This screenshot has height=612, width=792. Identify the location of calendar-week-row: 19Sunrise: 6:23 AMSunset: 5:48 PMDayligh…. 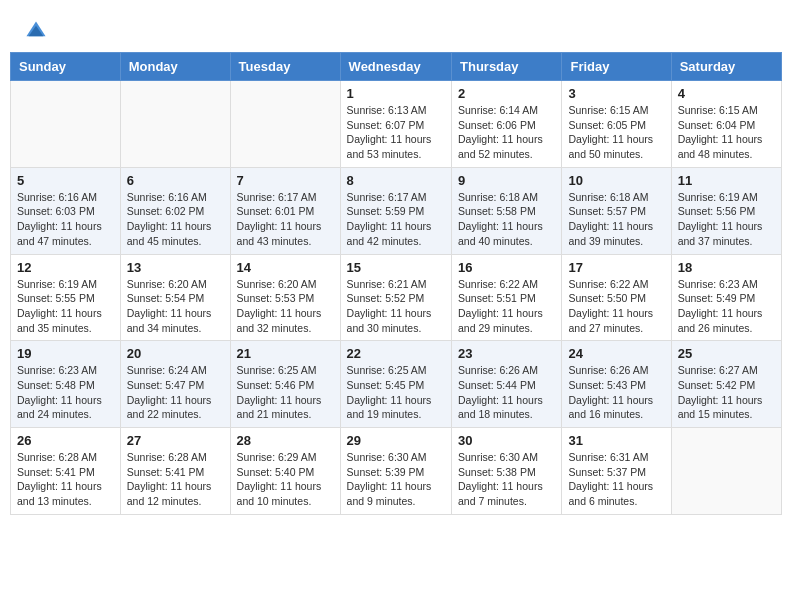
(396, 384).